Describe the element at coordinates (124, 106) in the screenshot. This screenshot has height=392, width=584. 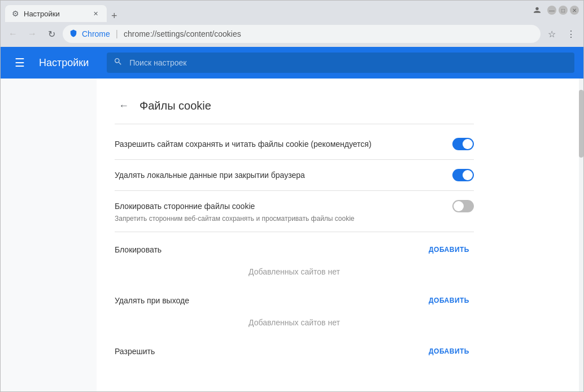
I see `page-back-icon: ←` at that location.